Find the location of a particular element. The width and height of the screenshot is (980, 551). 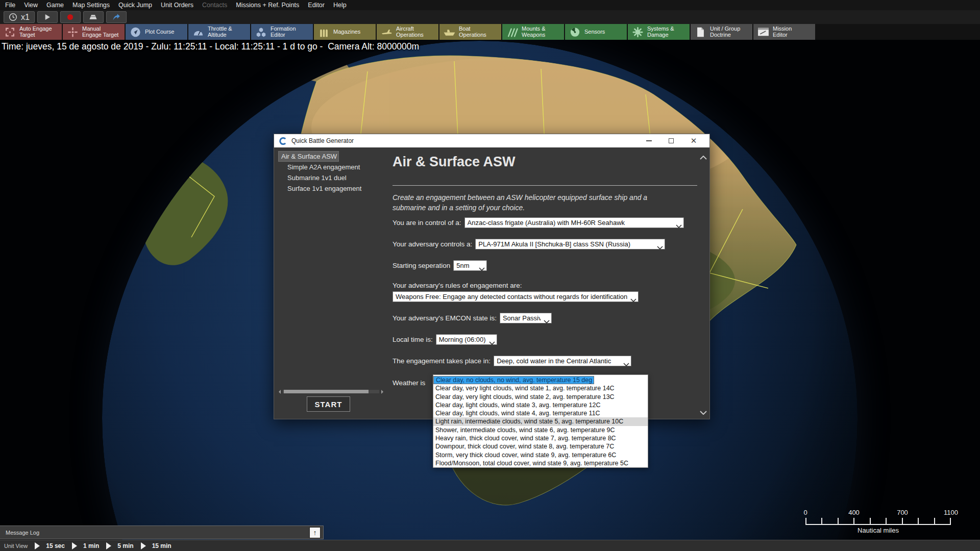

message-log-bar: Message Log ↑ is located at coordinates (162, 533).